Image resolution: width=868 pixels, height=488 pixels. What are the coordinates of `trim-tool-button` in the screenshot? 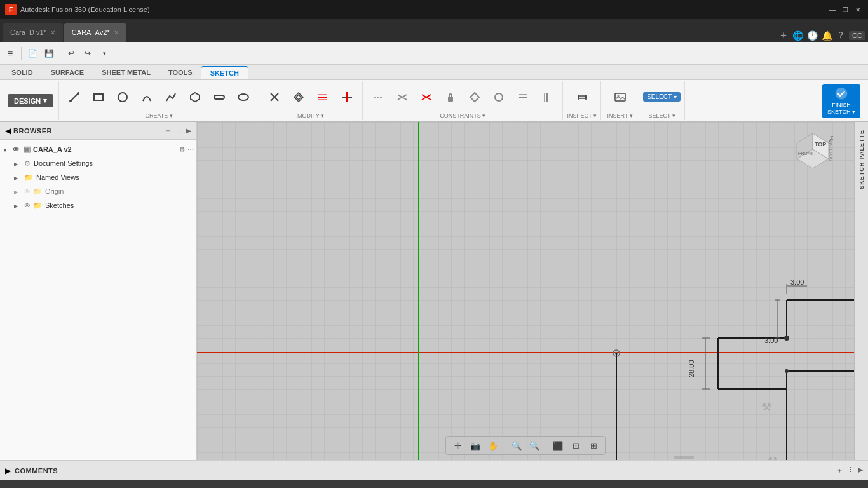 It's located at (275, 97).